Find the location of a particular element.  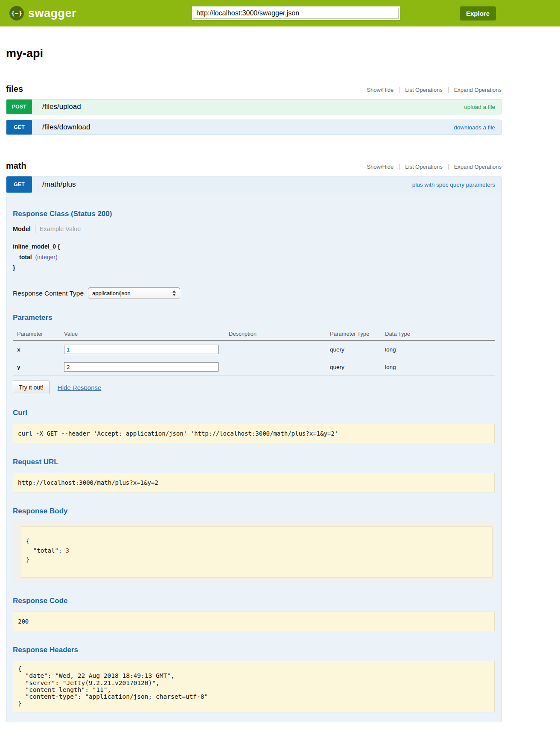

resource-header-files: files Show/Hide List Operations Expand O… is located at coordinates (254, 89).